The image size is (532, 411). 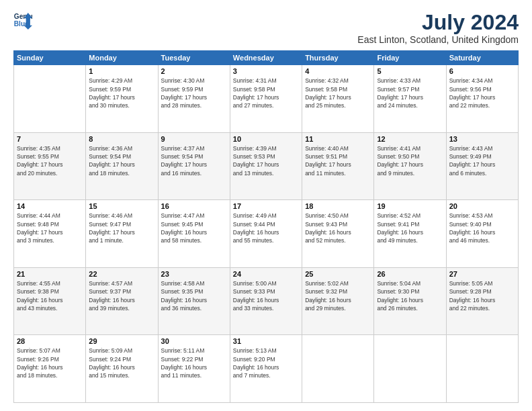 What do you see at coordinates (266, 295) in the screenshot?
I see `cell-info: Sunrise: 5:00 AM Sunset: 9:33 PM Dayligh…` at bounding box center [266, 295].